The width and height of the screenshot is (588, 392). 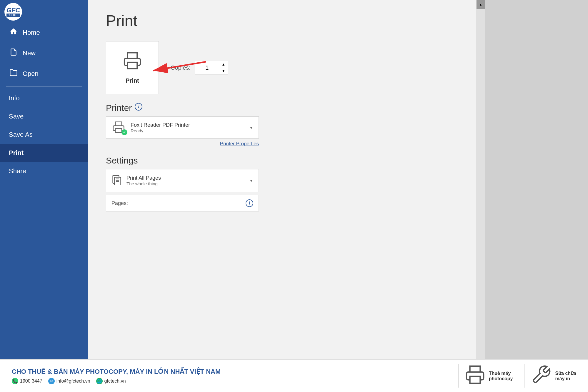 I want to click on sidebar-print-label: Print, so click(x=16, y=153).